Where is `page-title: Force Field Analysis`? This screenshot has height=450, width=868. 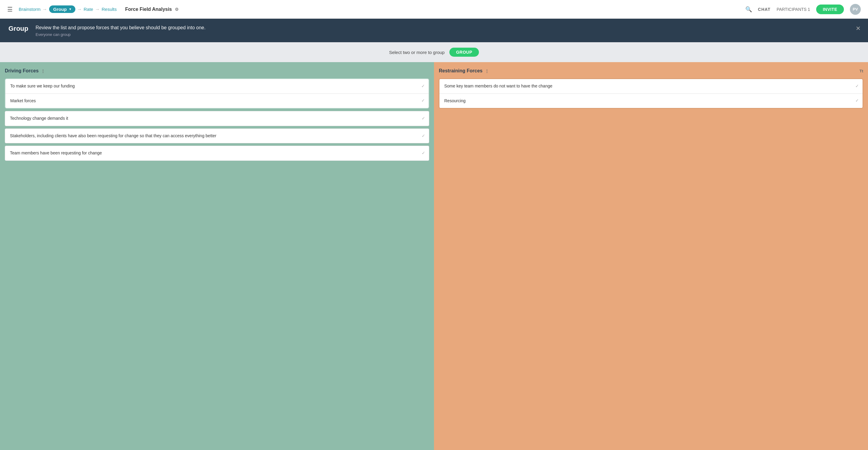
page-title: Force Field Analysis is located at coordinates (148, 9).